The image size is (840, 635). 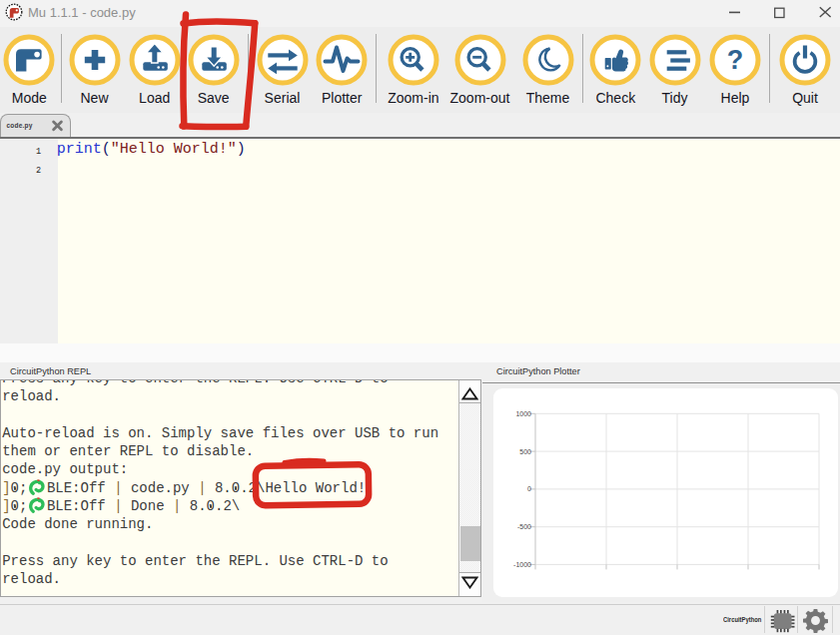 I want to click on svg-text: 0, so click(x=529, y=489).